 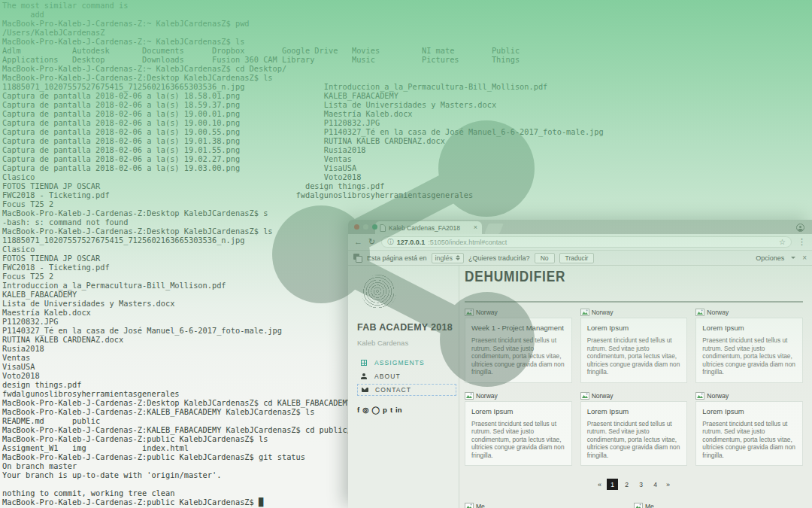 I want to click on translate-icon, so click(x=358, y=258).